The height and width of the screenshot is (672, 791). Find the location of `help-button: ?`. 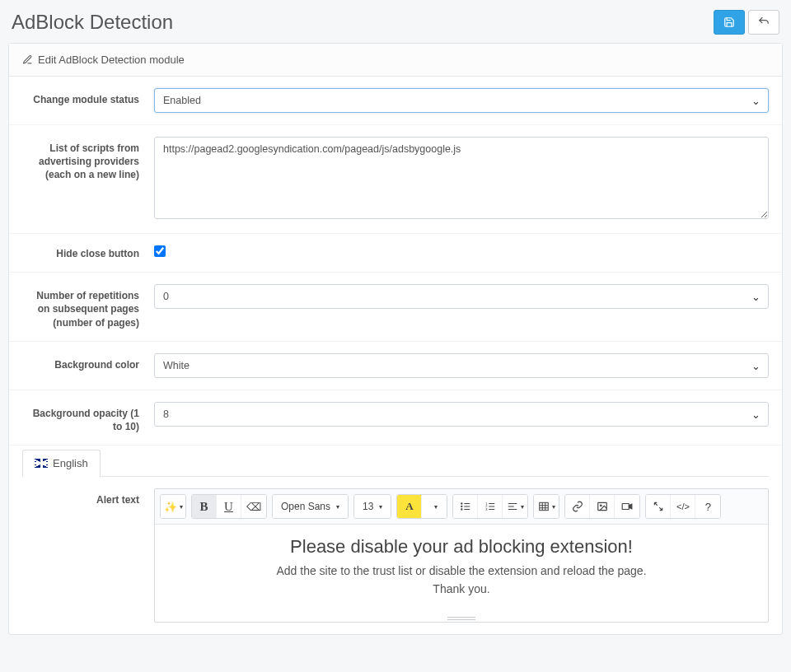

help-button: ? is located at coordinates (708, 506).